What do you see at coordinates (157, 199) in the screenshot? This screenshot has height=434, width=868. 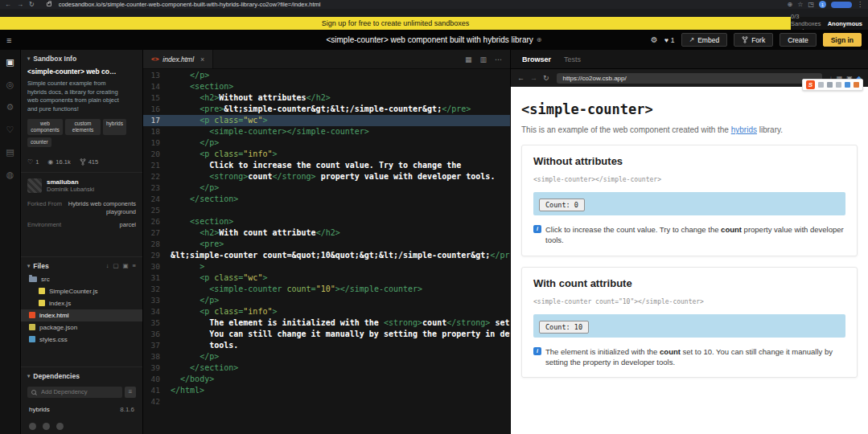 I see `line-number: 24` at bounding box center [157, 199].